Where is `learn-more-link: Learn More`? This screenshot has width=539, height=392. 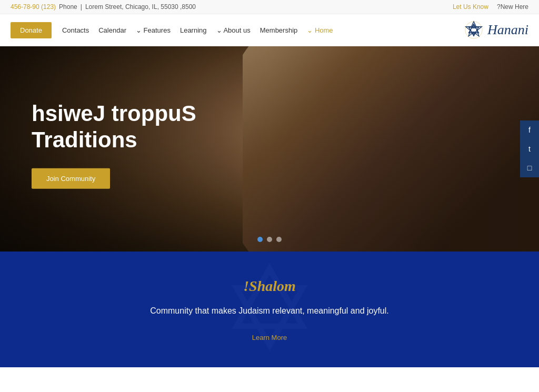
learn-more-link: Learn More is located at coordinates (270, 338).